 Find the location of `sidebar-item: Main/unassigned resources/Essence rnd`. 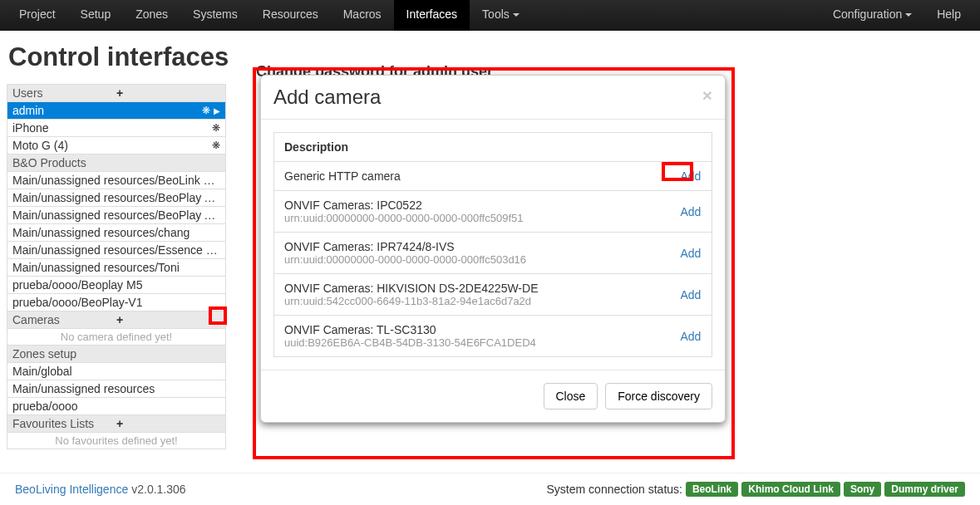

sidebar-item: Main/unassigned resources/Essence rnd is located at coordinates (116, 251).